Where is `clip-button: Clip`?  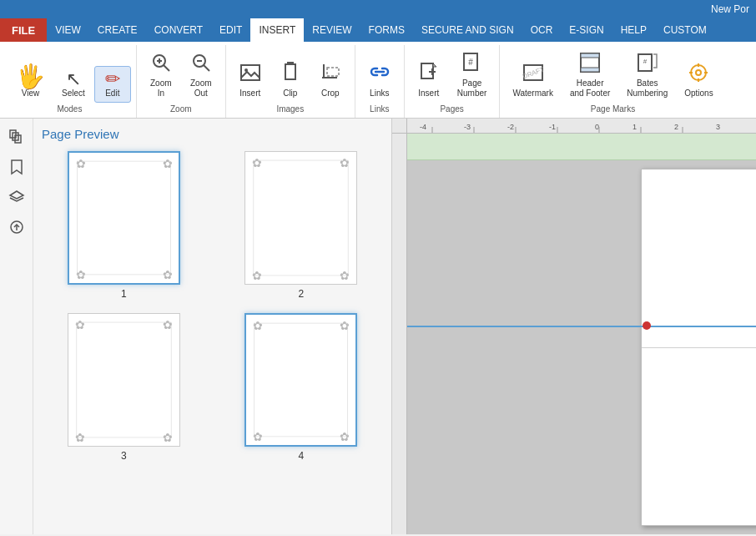
clip-button: Clip is located at coordinates (290, 80).